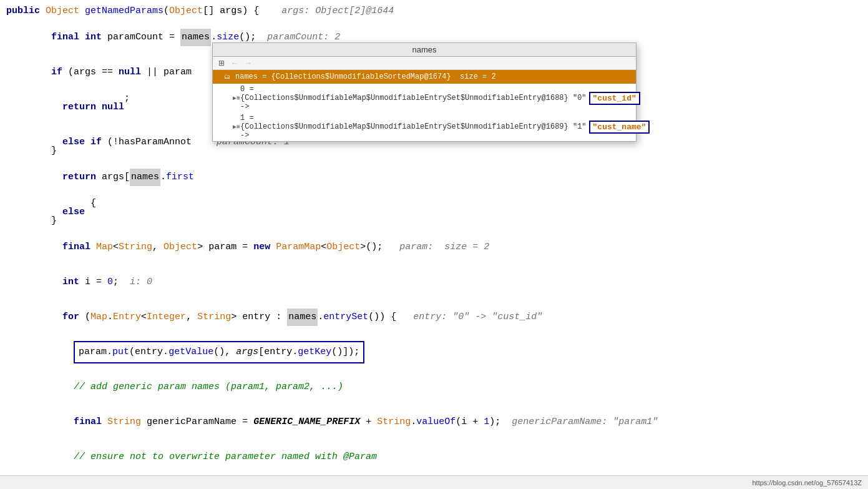 The height and width of the screenshot is (489, 868). I want to click on popup-child-0-text: 0 = {Collections$UnmodifiableMap$Unmodif…, so click(413, 98).